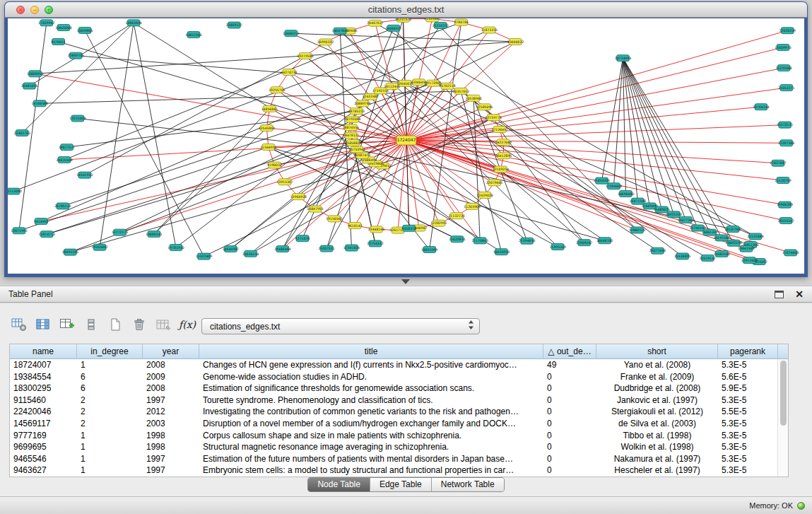 This screenshot has height=514, width=812. Describe the element at coordinates (171, 411) in the screenshot. I see `cell-year: 2012` at that location.